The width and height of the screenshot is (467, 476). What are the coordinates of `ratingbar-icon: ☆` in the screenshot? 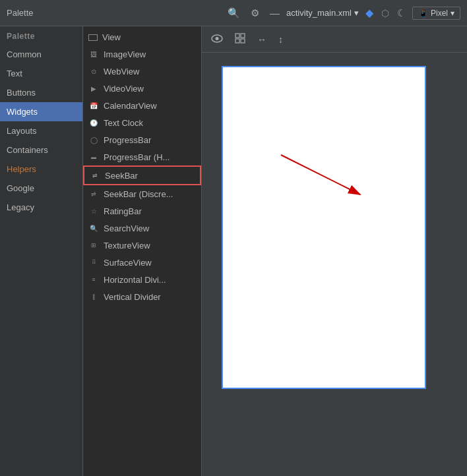 It's located at (94, 211).